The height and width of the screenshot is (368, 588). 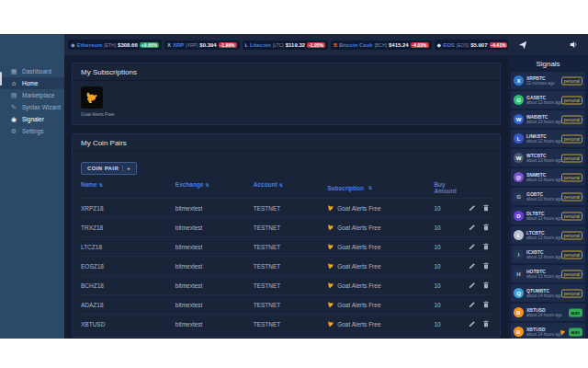 What do you see at coordinates (544, 254) in the screenshot?
I see `signal-text: ICXBTC about 13 hours ago` at bounding box center [544, 254].